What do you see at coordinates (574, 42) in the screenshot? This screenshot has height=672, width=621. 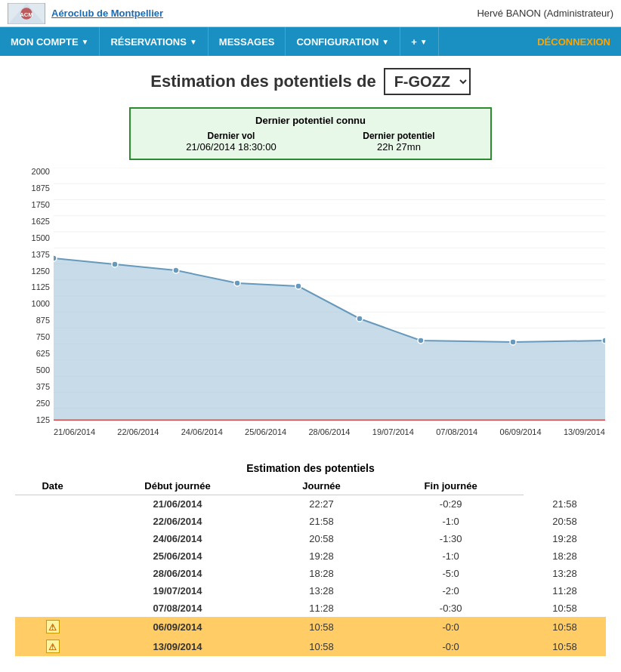 I see `nav-deconnexion: DÉCONNEXION` at bounding box center [574, 42].